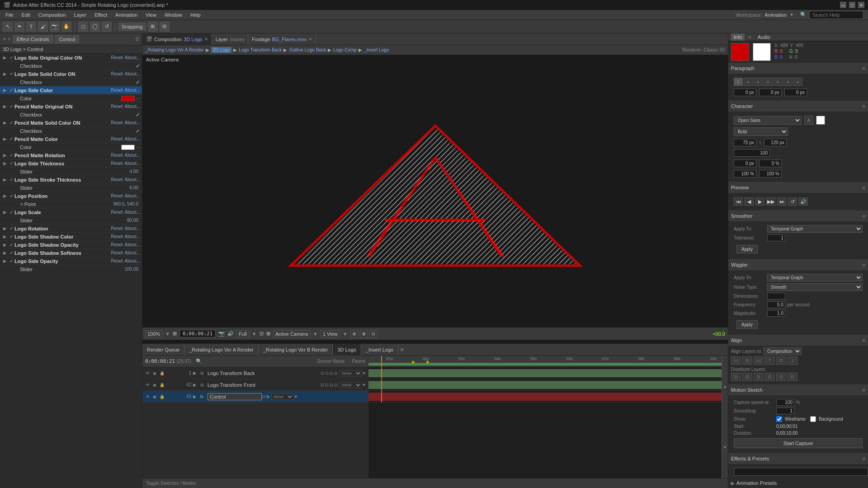 This screenshot has height=488, width=868. What do you see at coordinates (222, 333) in the screenshot?
I see `camera-icon: 📷` at bounding box center [222, 333].